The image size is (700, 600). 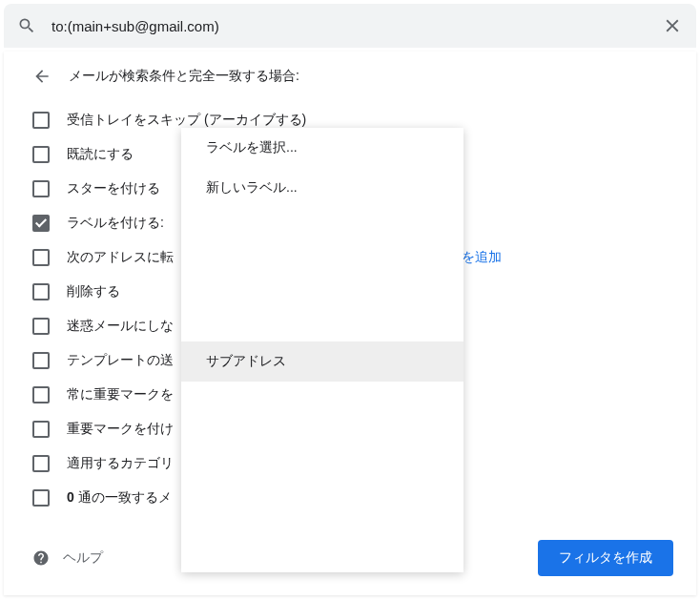 I want to click on header-row: メールが検索条件と完全一致する場合:, so click(x=353, y=76).